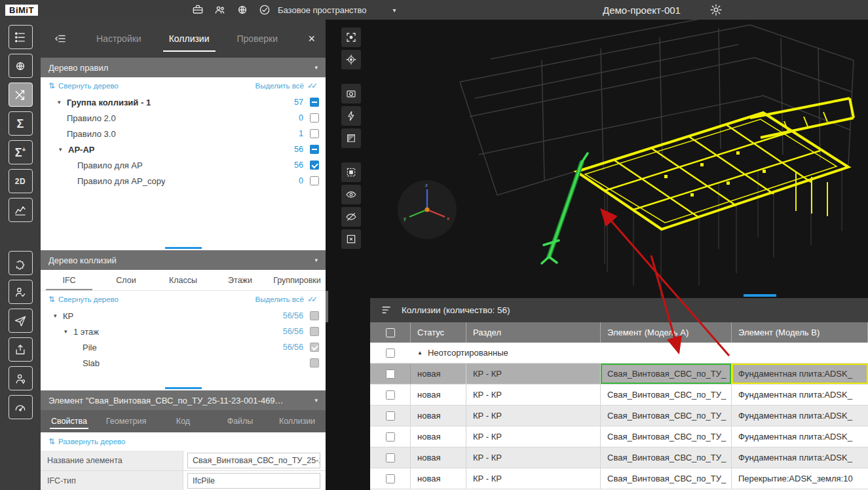 The width and height of the screenshot is (868, 490). Describe the element at coordinates (297, 280) in the screenshot. I see `tab-groupings: Группировки` at that location.